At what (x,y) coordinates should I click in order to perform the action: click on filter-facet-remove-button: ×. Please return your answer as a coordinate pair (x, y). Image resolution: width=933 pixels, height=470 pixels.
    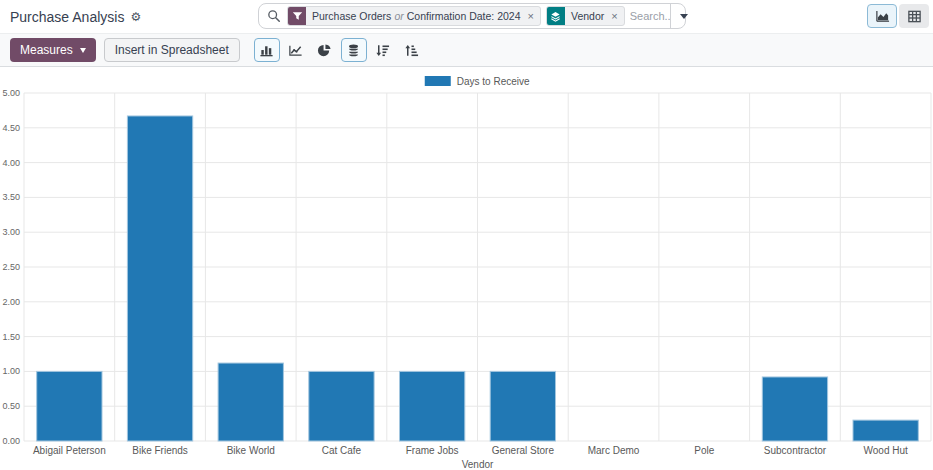
    Looking at the image, I should click on (534, 16).